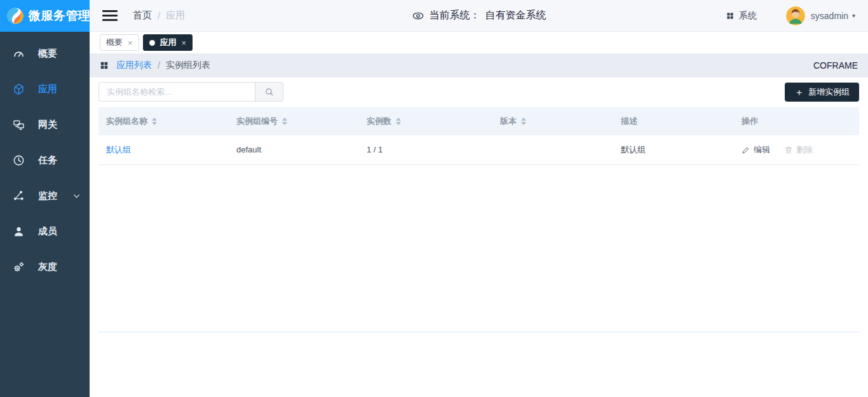 This screenshot has width=868, height=397. I want to click on current-system-banner: 当前系统：自有资金系统, so click(479, 15).